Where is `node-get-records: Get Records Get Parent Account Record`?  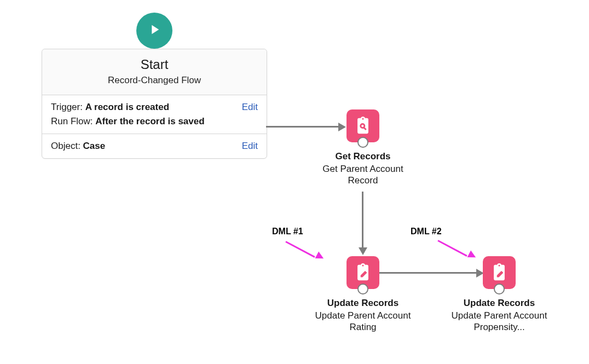
node-get-records: Get Records Get Parent Account Record is located at coordinates (363, 148).